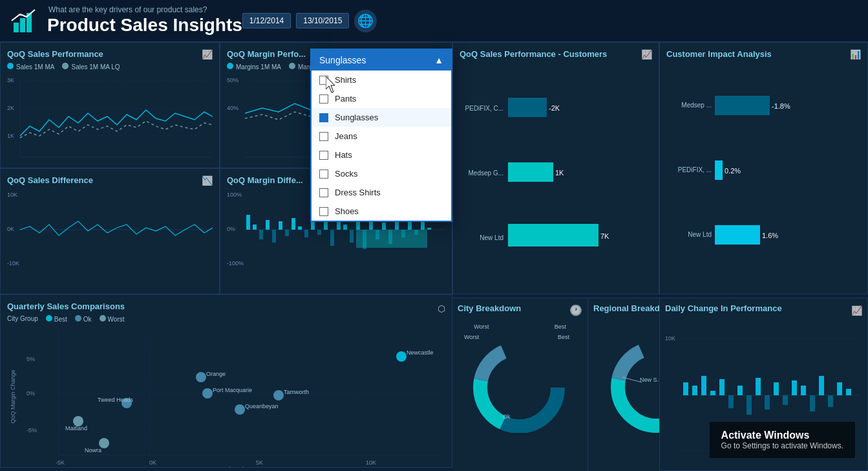 The width and height of the screenshot is (868, 471). What do you see at coordinates (324, 193) in the screenshot?
I see `dress-shirts-checkbox` at bounding box center [324, 193].